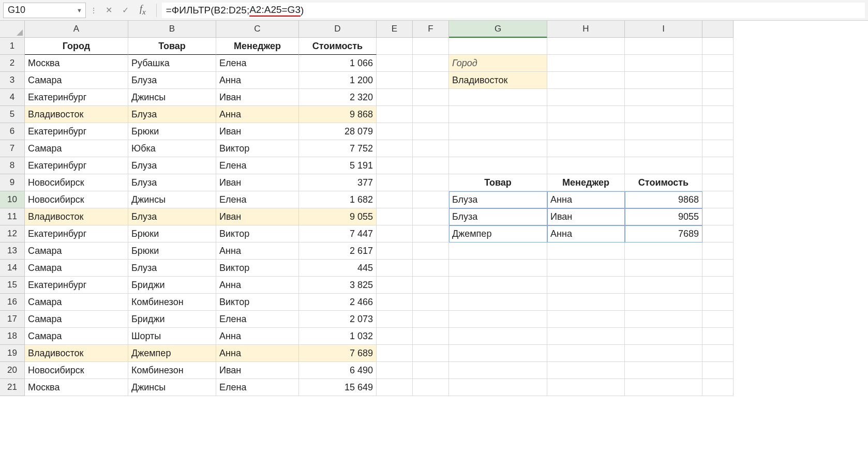 This screenshot has width=868, height=470. I want to click on cell: 7 752, so click(338, 149).